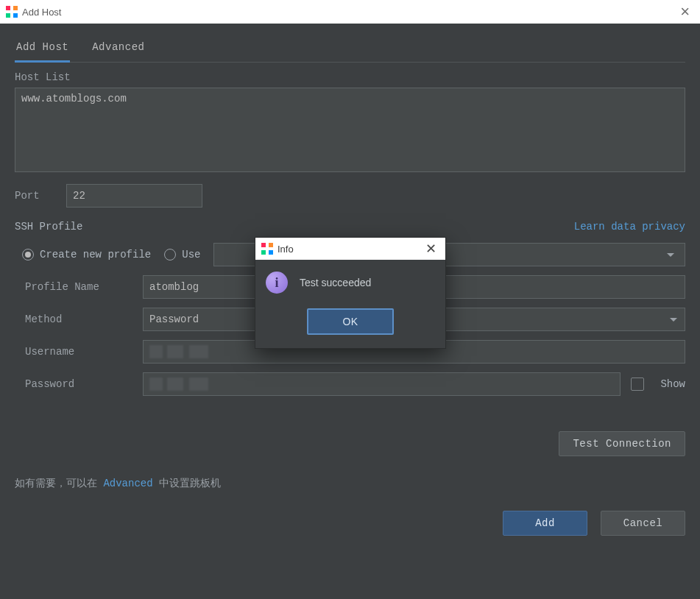 The image size is (700, 599). What do you see at coordinates (350, 483) in the screenshot?
I see `advanced-hint: 如有需要，可以在 Advanced 中设置跳板机` at bounding box center [350, 483].